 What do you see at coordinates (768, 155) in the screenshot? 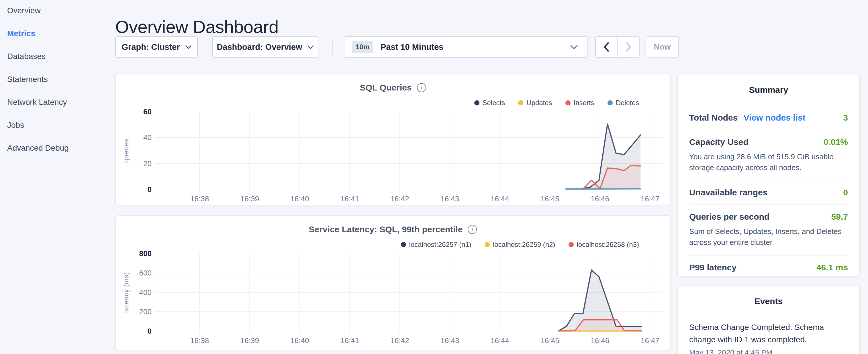
I see `summary-row-capacity-used: Capacity Used0.01%You are using 28.6 MiB…` at bounding box center [768, 155].